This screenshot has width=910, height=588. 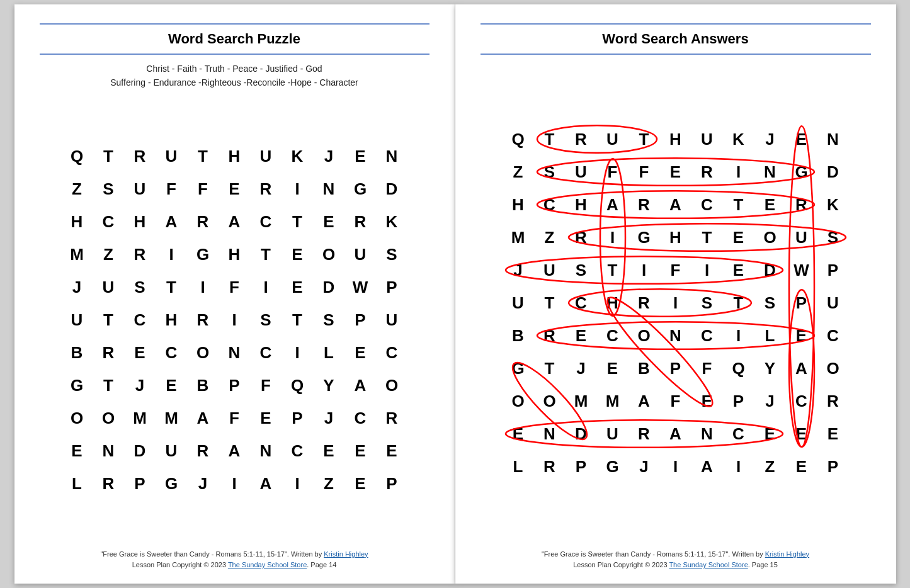 What do you see at coordinates (267, 565) in the screenshot?
I see `left-footer-link2: The Sunday School Store` at bounding box center [267, 565].